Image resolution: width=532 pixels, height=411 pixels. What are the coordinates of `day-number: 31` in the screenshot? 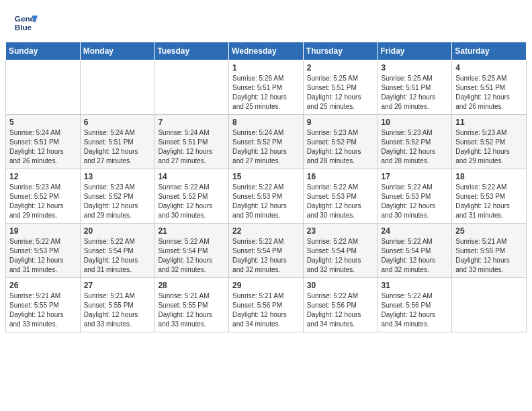 It's located at (415, 285).